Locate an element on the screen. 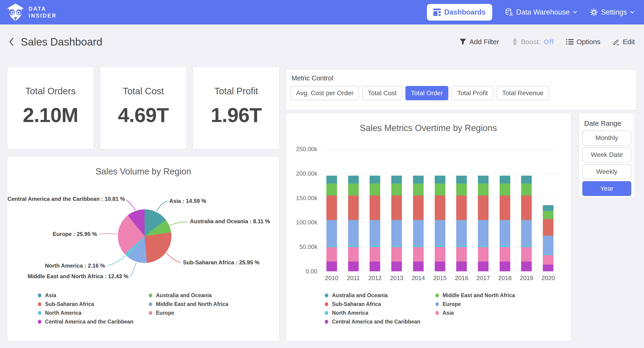  edit-button: Edit is located at coordinates (624, 42).